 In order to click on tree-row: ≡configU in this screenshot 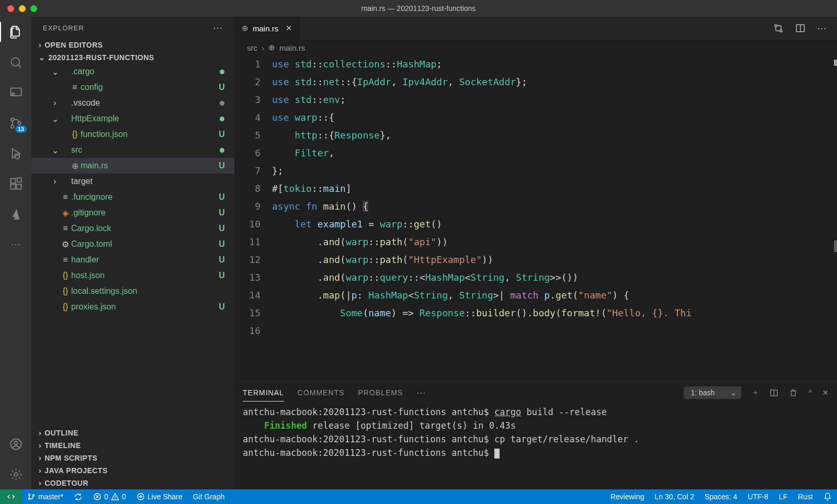, I will do `click(133, 87)`.